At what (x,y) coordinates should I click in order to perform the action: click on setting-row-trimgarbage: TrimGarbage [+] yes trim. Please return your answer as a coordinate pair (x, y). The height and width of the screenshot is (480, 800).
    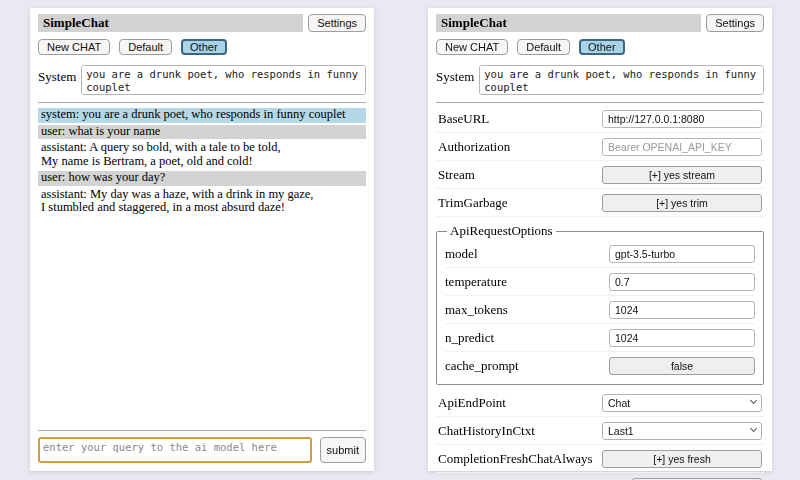
    Looking at the image, I should click on (600, 203).